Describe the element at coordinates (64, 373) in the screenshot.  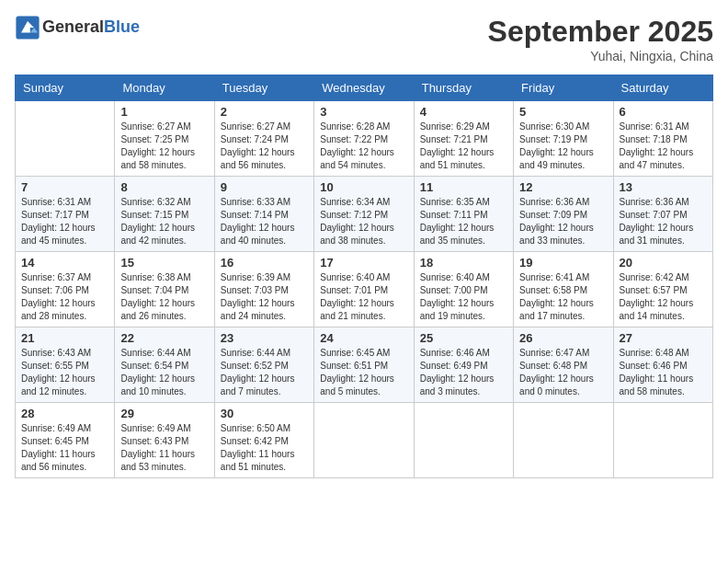
I see `day-info: Sunrise: 6:43 AMSunset: 6:55 PMDaylight:…` at that location.